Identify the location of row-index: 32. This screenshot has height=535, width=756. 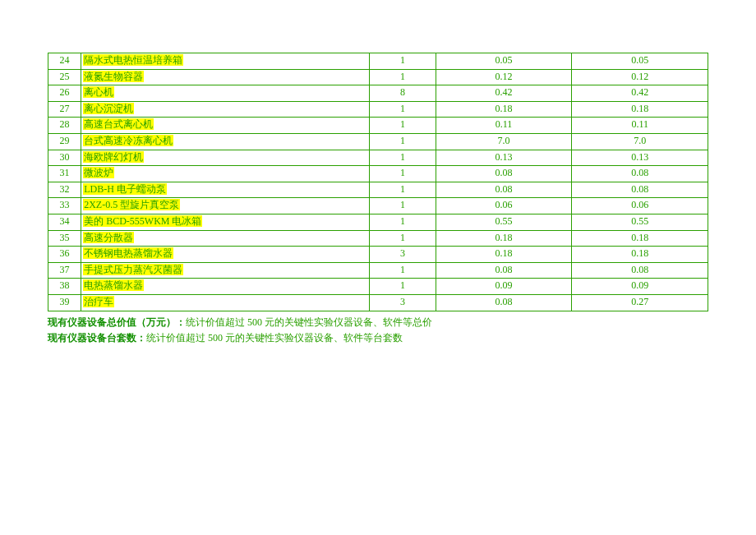
(65, 189).